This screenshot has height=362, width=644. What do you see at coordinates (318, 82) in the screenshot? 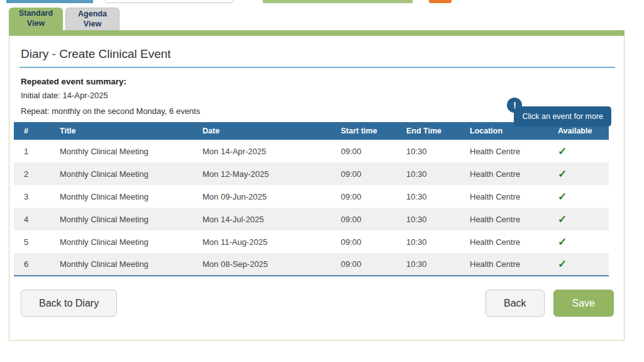
I see `summary-heading: Repeated event summary:` at bounding box center [318, 82].